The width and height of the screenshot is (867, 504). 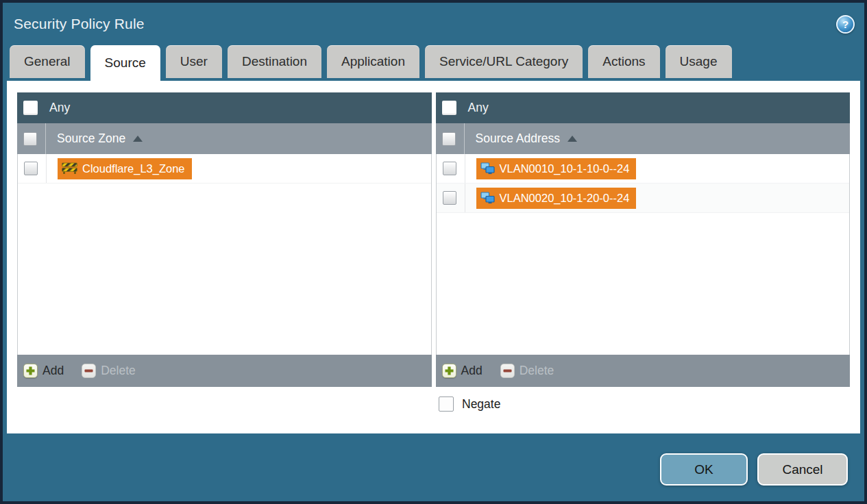 What do you see at coordinates (478, 108) in the screenshot?
I see `source-address-any-label: Any` at bounding box center [478, 108].